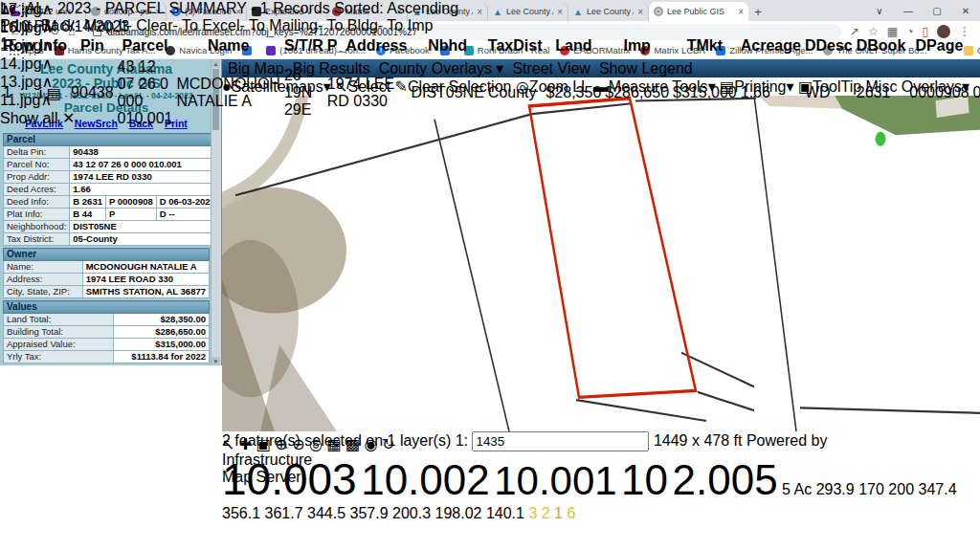 This screenshot has width=980, height=550. I want to click on dimension-label: 140.1, so click(505, 513).